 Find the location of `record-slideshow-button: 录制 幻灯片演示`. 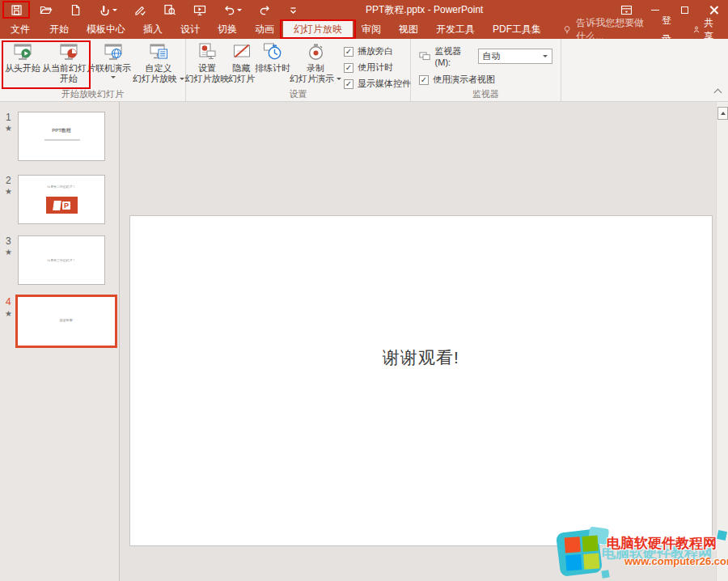

record-slideshow-button: 录制 幻灯片演示 is located at coordinates (315, 63).